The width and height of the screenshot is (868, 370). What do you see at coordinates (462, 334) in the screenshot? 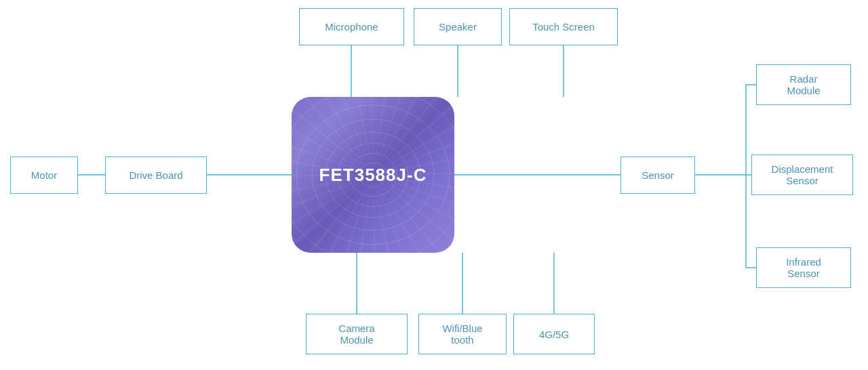
I see `wifi-bluetooth-box: Wifi/Blue tooth` at bounding box center [462, 334].